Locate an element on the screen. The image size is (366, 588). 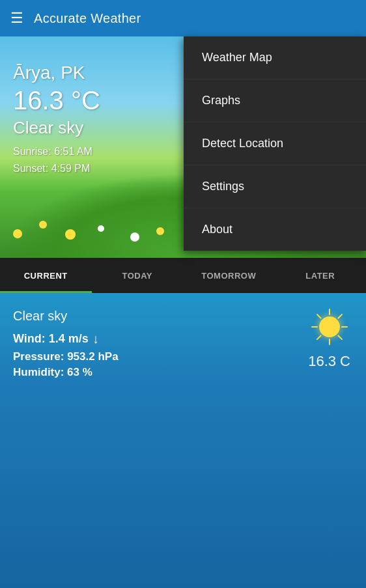
tab-tomorrow: TOMORROW is located at coordinates (229, 275).